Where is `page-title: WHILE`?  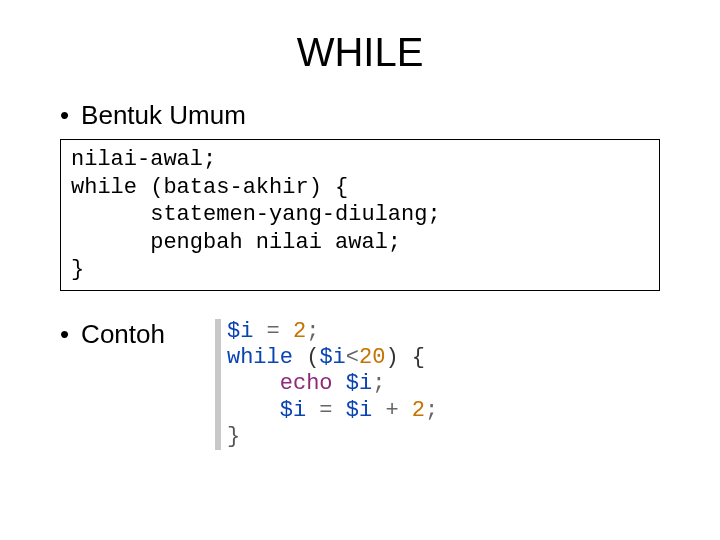 page-title: WHILE is located at coordinates (360, 52).